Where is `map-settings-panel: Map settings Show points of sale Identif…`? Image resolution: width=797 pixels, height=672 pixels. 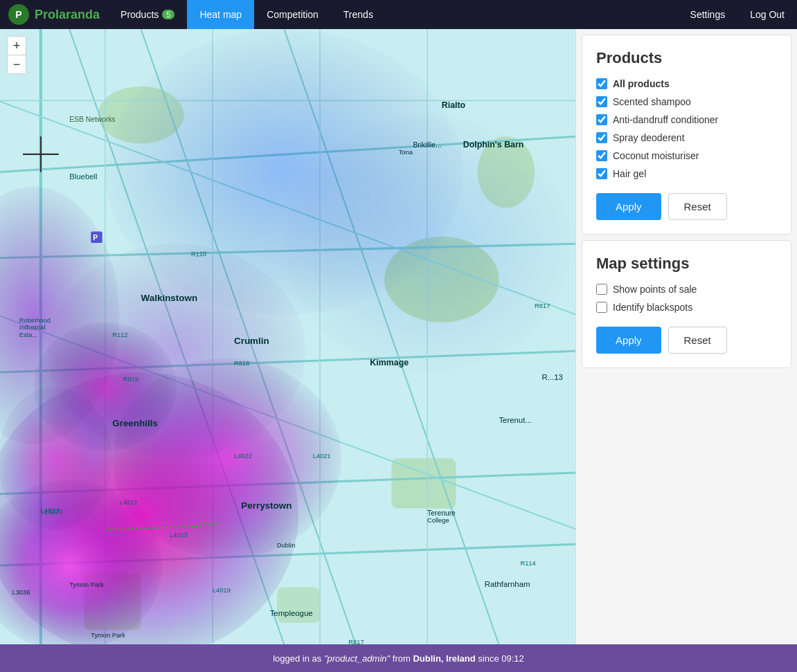
map-settings-panel: Map settings Show points of sale Identif… is located at coordinates (687, 305).